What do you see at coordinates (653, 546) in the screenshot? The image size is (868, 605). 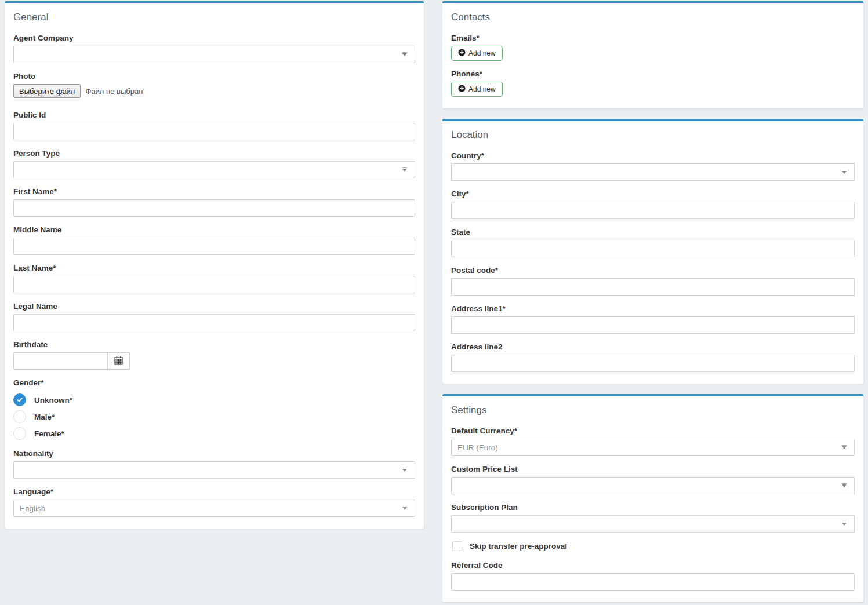 I see `skip-transfer-checkbox-row: Skip transfer pre-approval` at bounding box center [653, 546].